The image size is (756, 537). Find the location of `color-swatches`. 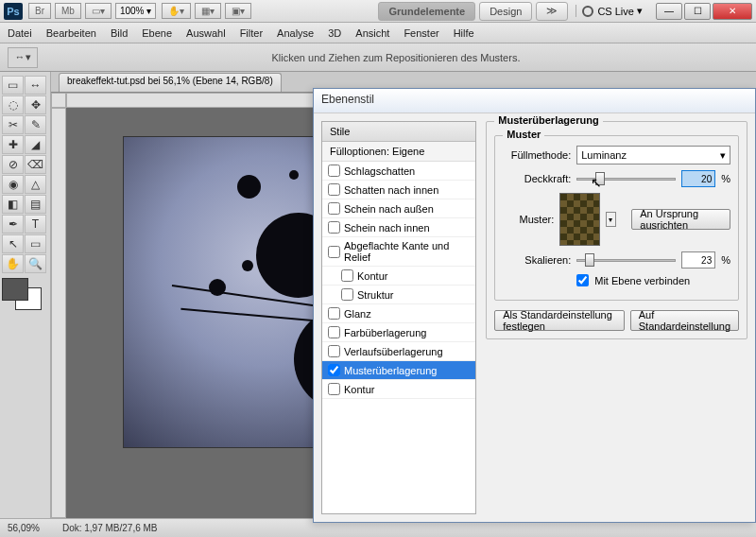

color-swatches is located at coordinates (24, 297).